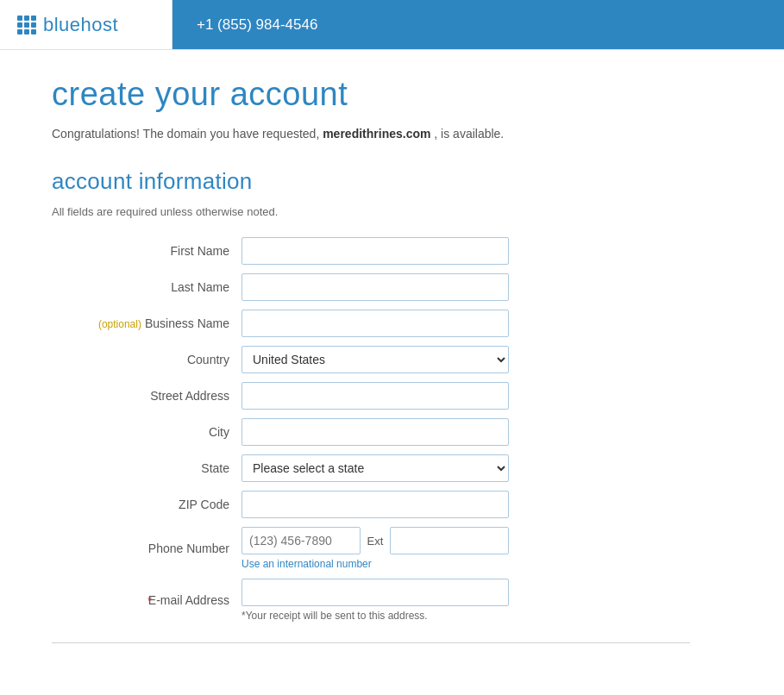  I want to click on business-name-input, so click(375, 323).